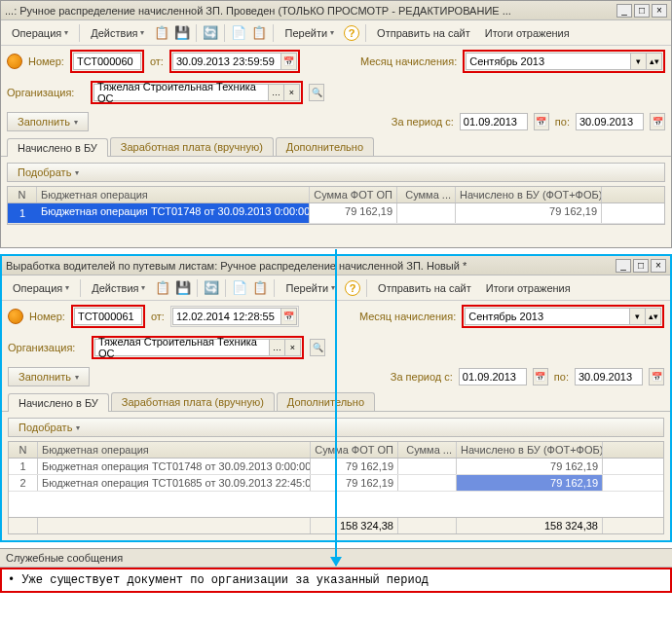  Describe the element at coordinates (336, 61) in the screenshot. I see `row-number: Номер: ТСТ000060 от: 30.09.2013 23:59:59…` at that location.